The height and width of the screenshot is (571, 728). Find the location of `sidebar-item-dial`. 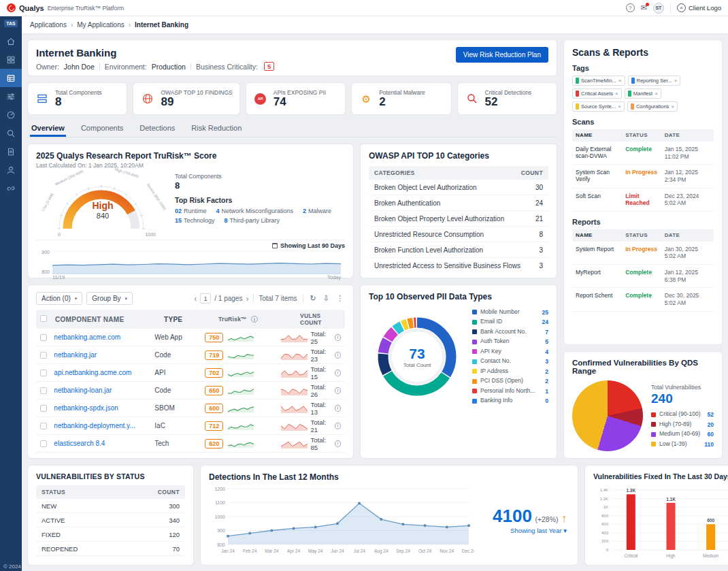

sidebar-item-dial is located at coordinates (11, 114).